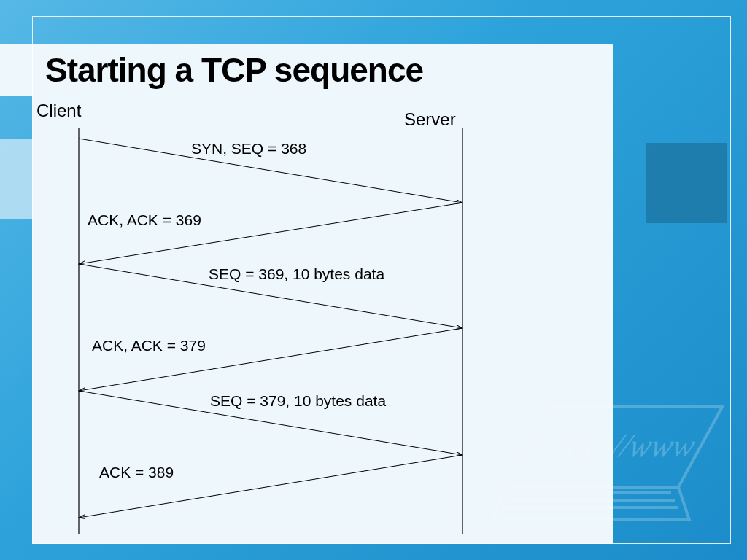 This screenshot has height=560, width=747. Describe the element at coordinates (149, 346) in the screenshot. I see `msg-ack-379: ACK, ACK = 379` at that location.